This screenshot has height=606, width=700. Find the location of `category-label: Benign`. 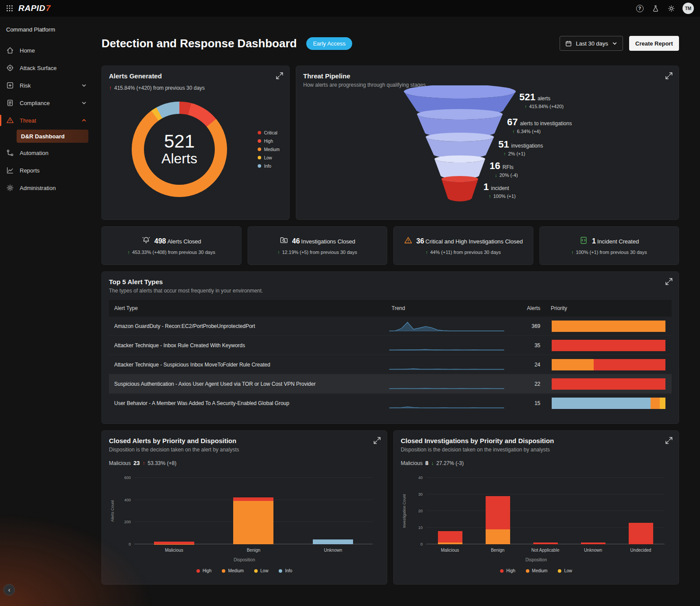

category-label: Benign is located at coordinates (254, 550).